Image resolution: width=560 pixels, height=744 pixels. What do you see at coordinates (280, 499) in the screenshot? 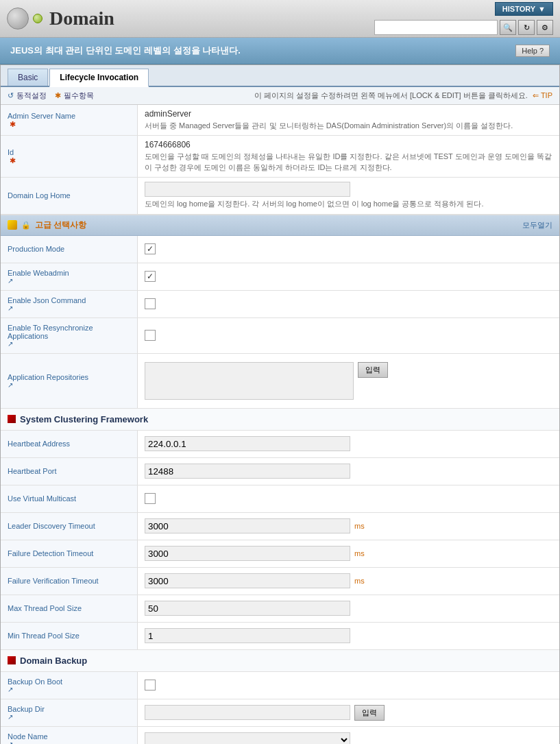
I see `use-virtual-multicast-row: Use Virtual Multicast` at bounding box center [280, 499].